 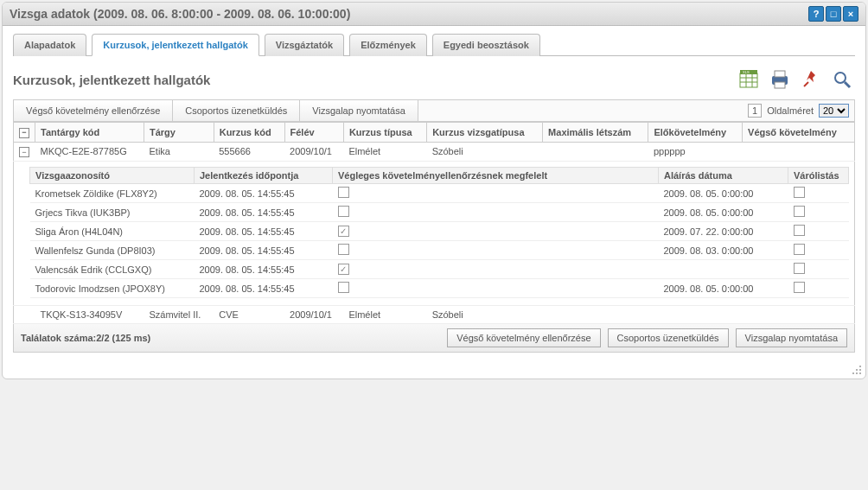 I want to click on tab-kurzusok: Kurzusok, jelentkezett hallgatók, so click(x=175, y=45).